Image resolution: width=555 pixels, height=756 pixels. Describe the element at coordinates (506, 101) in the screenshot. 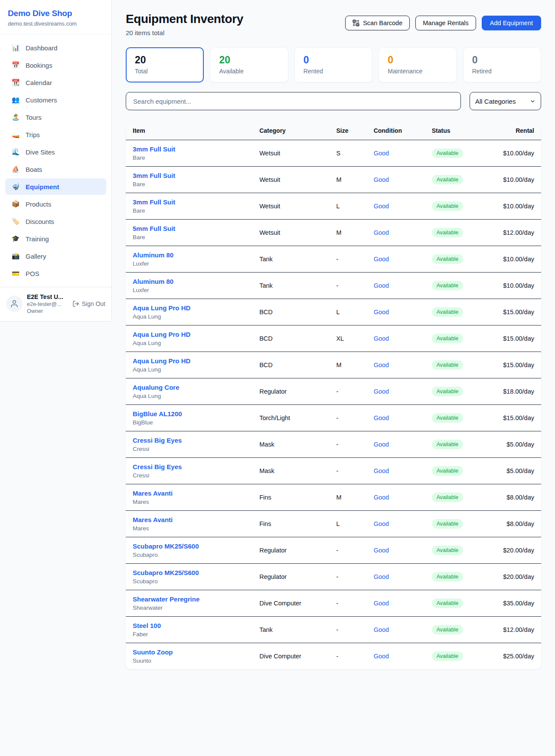

I see `category-select: All Categories` at that location.